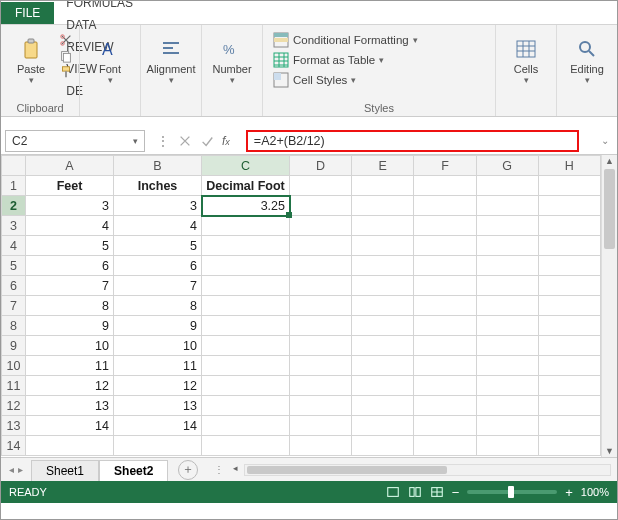 The width and height of the screenshot is (618, 520). Describe the element at coordinates (158, 186) in the screenshot. I see `cell-B1: Inches` at that location.